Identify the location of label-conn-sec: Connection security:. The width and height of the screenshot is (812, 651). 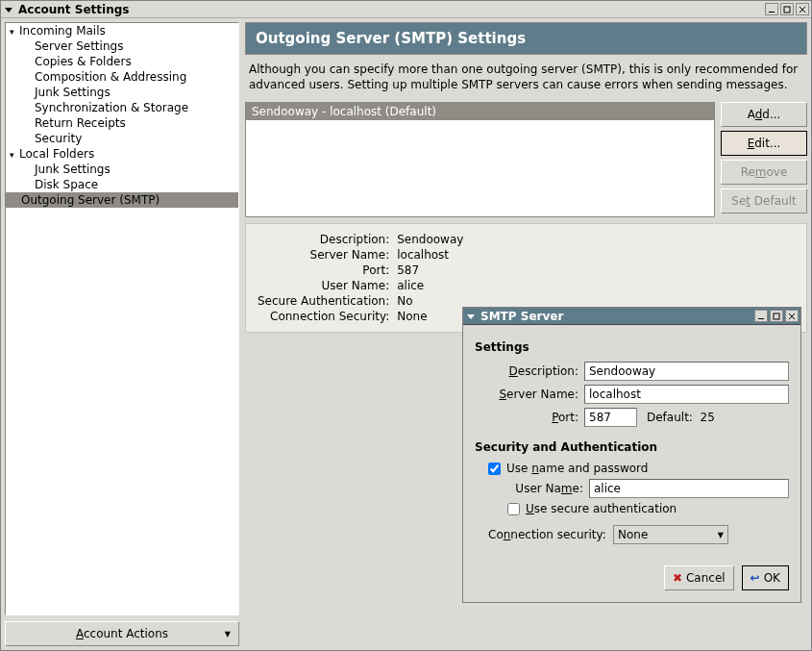
(551, 535).